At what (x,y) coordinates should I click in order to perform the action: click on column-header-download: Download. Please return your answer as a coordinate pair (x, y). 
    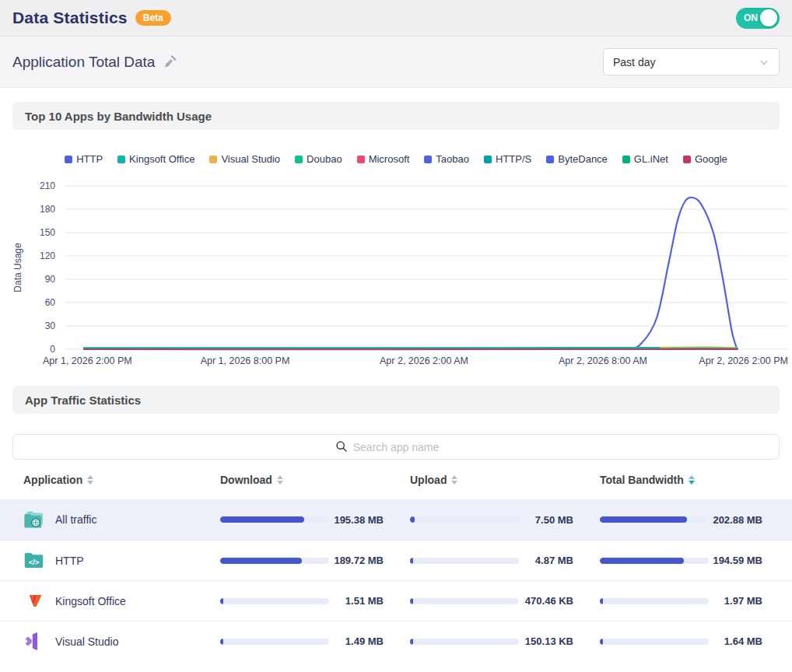
    Looking at the image, I should click on (315, 480).